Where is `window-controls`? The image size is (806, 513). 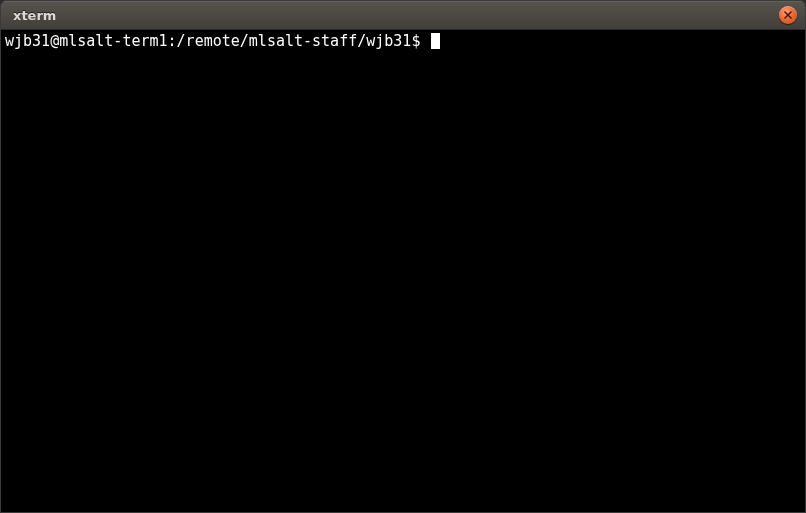 window-controls is located at coordinates (788, 15).